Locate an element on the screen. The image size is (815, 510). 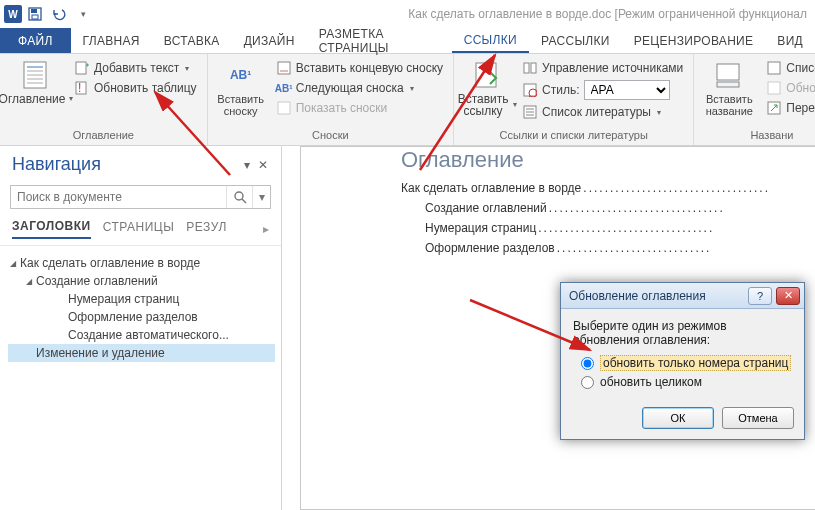
tab-design: ДИЗАЙН is located at coordinates (270, 40).